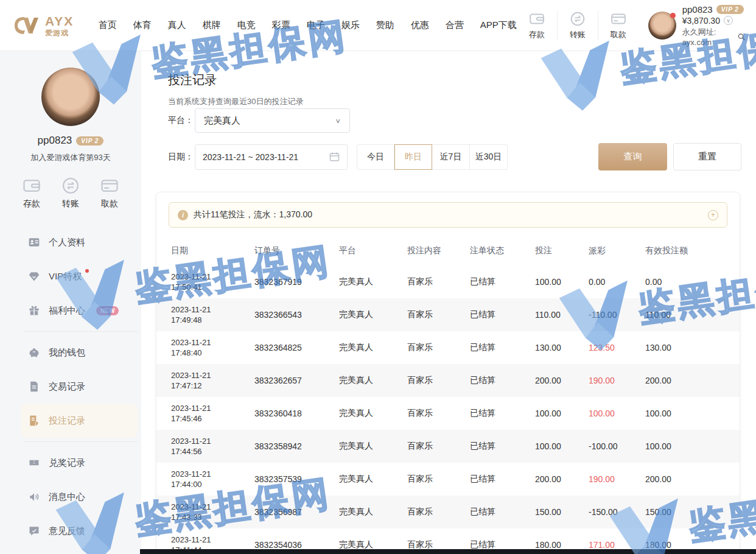  What do you see at coordinates (728, 21) in the screenshot?
I see `balance-refresh-icon: ∨` at bounding box center [728, 21].